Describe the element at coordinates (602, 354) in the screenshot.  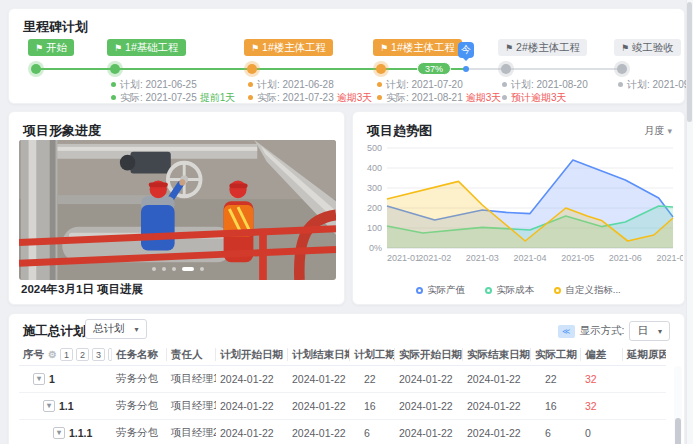
I see `column-header: 偏差` at that location.